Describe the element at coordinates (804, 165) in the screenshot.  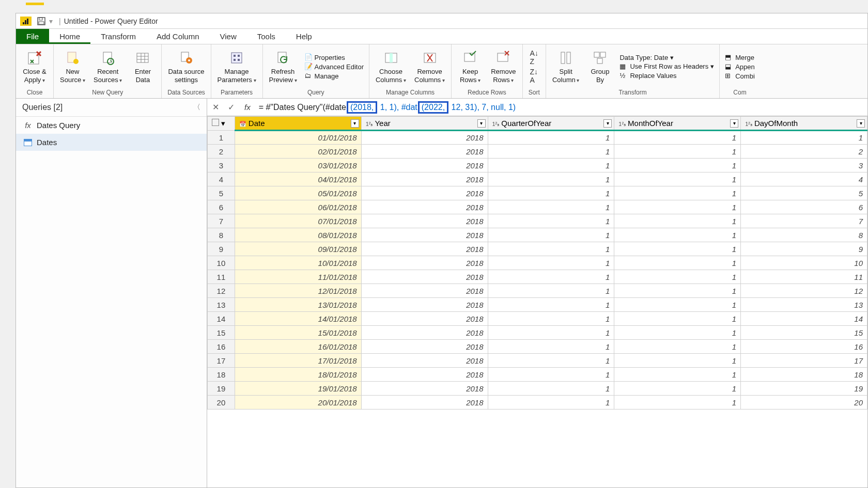
I see `cell-day: 3` at that location.